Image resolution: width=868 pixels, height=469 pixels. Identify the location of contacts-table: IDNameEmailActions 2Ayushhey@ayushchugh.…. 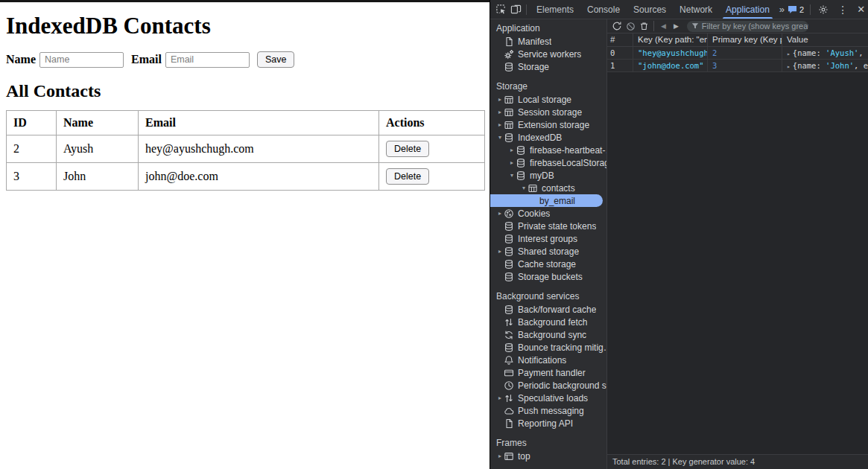
(246, 150).